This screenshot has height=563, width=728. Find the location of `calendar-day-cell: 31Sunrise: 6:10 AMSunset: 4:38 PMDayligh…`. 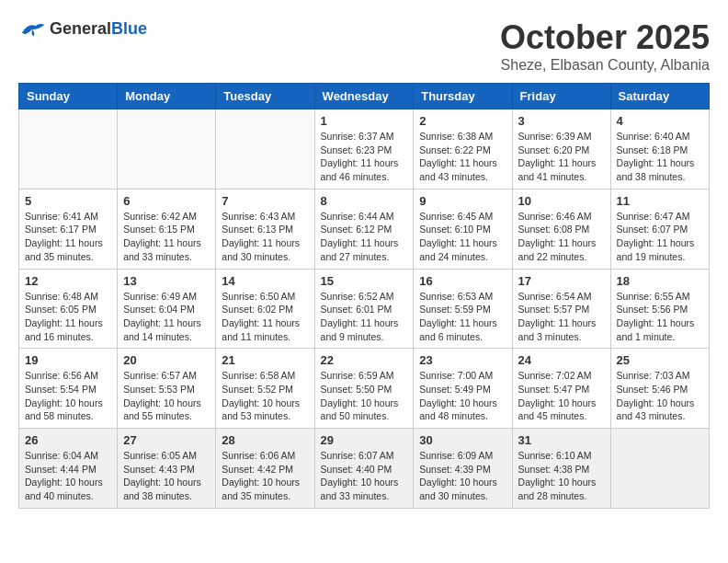

calendar-day-cell: 31Sunrise: 6:10 AMSunset: 4:38 PMDayligh… is located at coordinates (561, 469).